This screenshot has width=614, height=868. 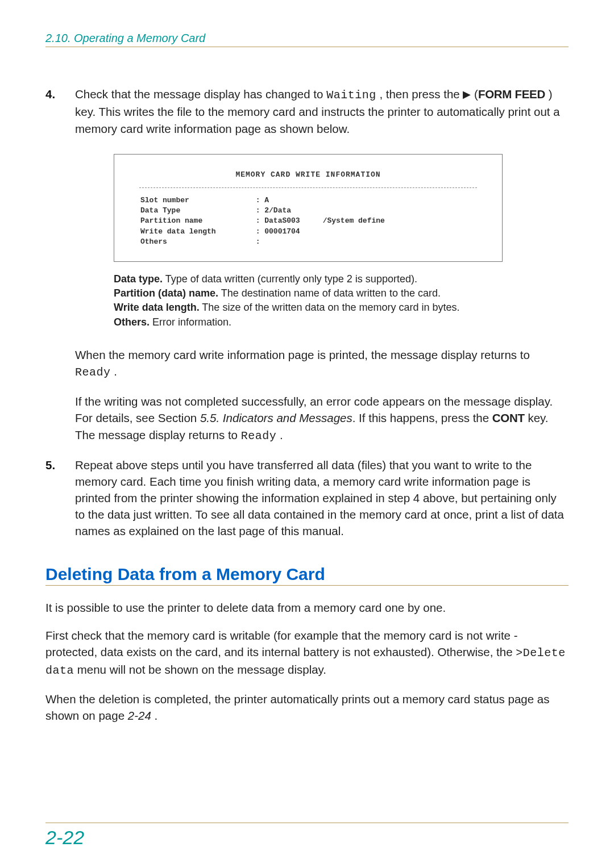 I want to click on legend-term: Others., so click(x=132, y=322).